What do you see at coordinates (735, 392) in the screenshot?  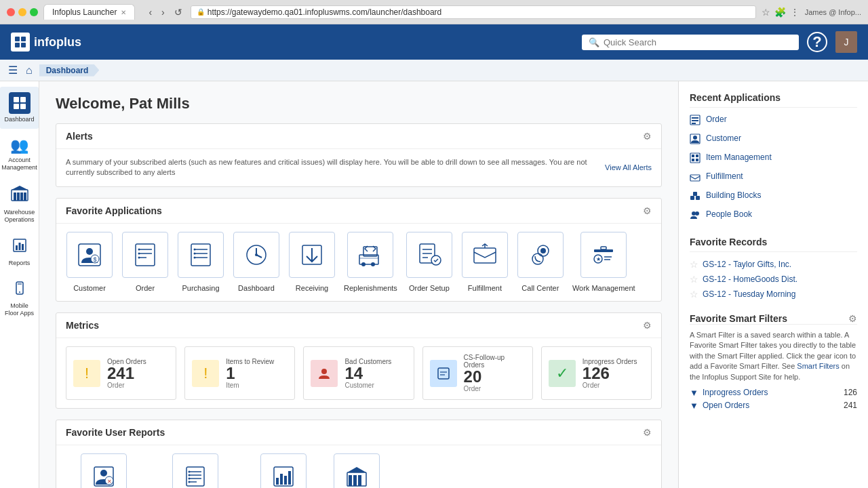 I see `filter-inprogress-link: Inprogress Orders` at bounding box center [735, 392].